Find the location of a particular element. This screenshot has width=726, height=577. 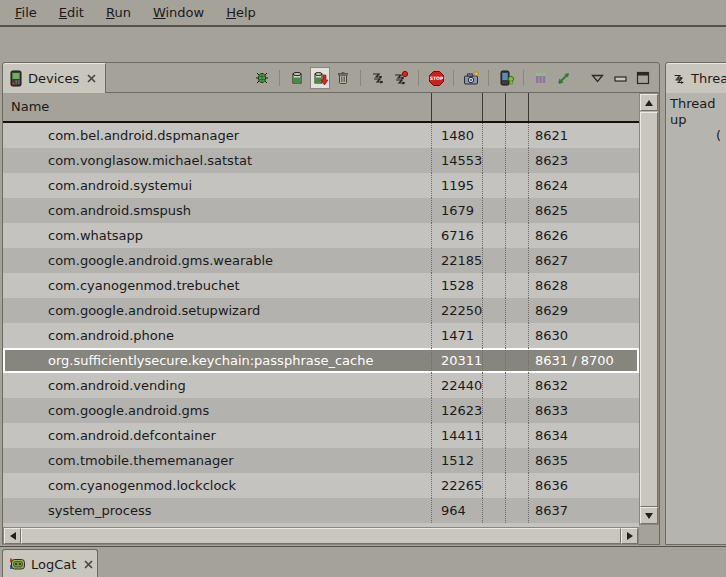

cause-gc-trash-icon is located at coordinates (343, 78).